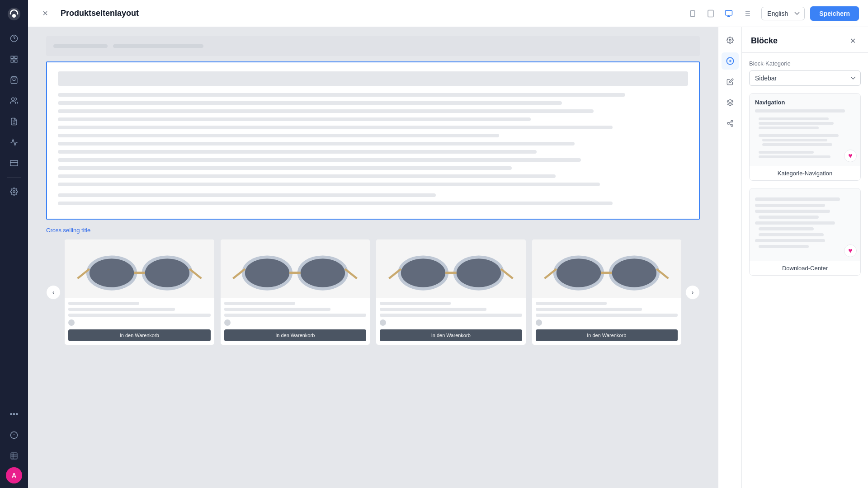 The height and width of the screenshot is (488, 868). What do you see at coordinates (14, 177) in the screenshot?
I see `sidebar-divider` at bounding box center [14, 177].